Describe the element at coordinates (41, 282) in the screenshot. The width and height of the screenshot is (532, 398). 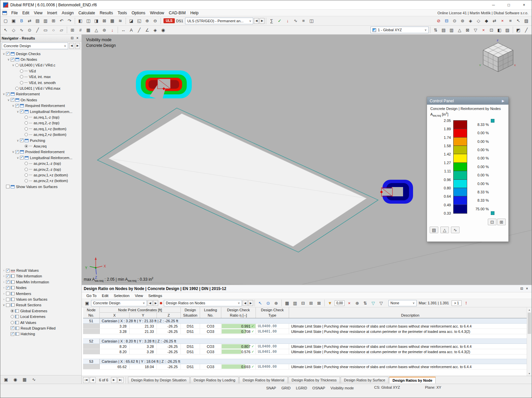
I see `tree-item: › Max/Min Information` at that location.